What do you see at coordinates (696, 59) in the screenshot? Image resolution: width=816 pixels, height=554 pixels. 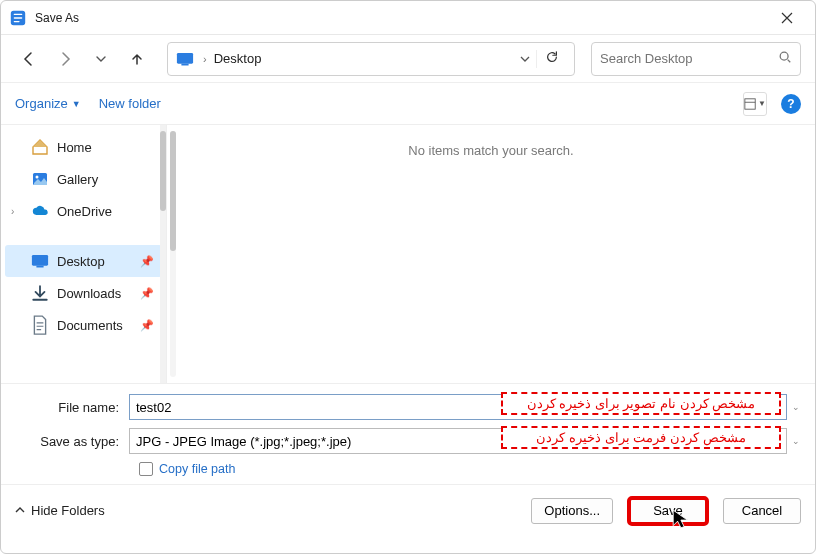 I see `search-box` at bounding box center [696, 59].